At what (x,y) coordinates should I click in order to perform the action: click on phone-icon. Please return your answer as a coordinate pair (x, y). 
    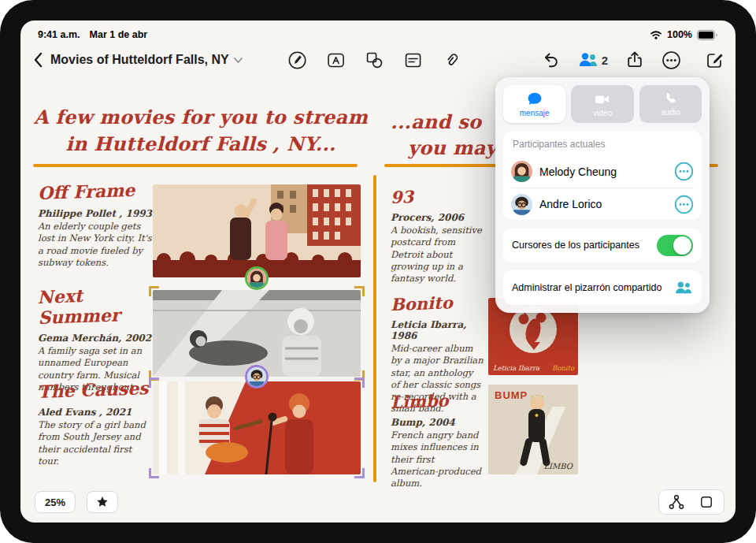
    Looking at the image, I should click on (671, 99).